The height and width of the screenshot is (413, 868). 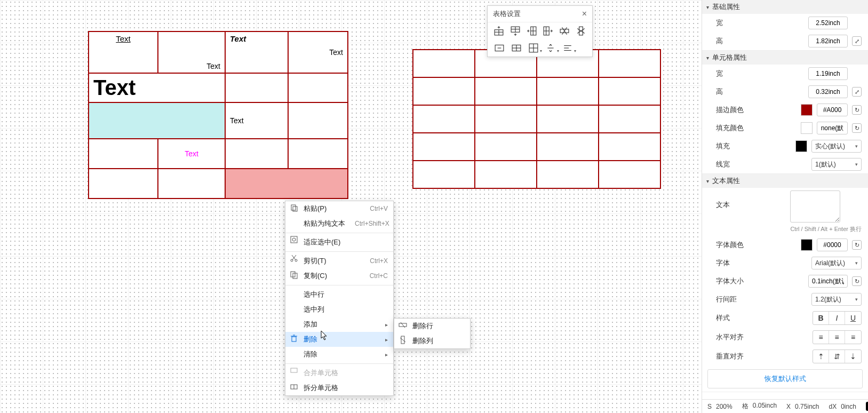 What do you see at coordinates (853, 337) in the screenshot?
I see `align-right-button: ≡` at bounding box center [853, 337].